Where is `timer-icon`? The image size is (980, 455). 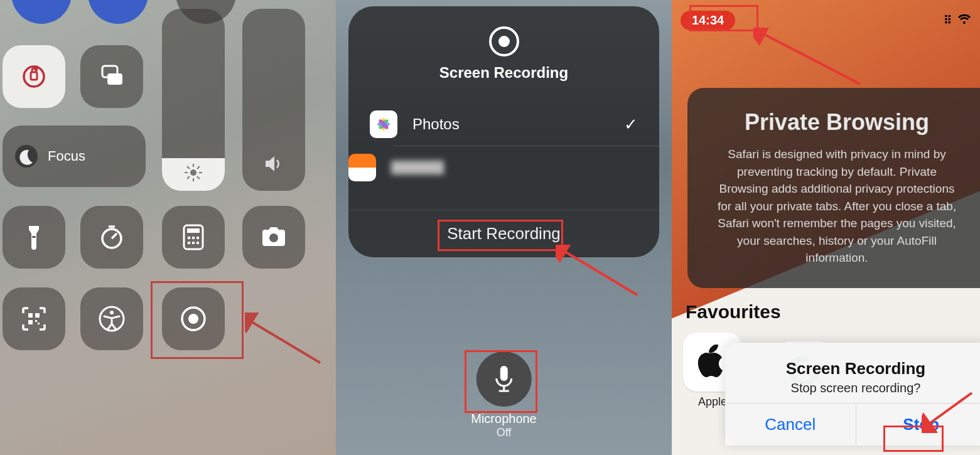
timer-icon is located at coordinates (112, 237).